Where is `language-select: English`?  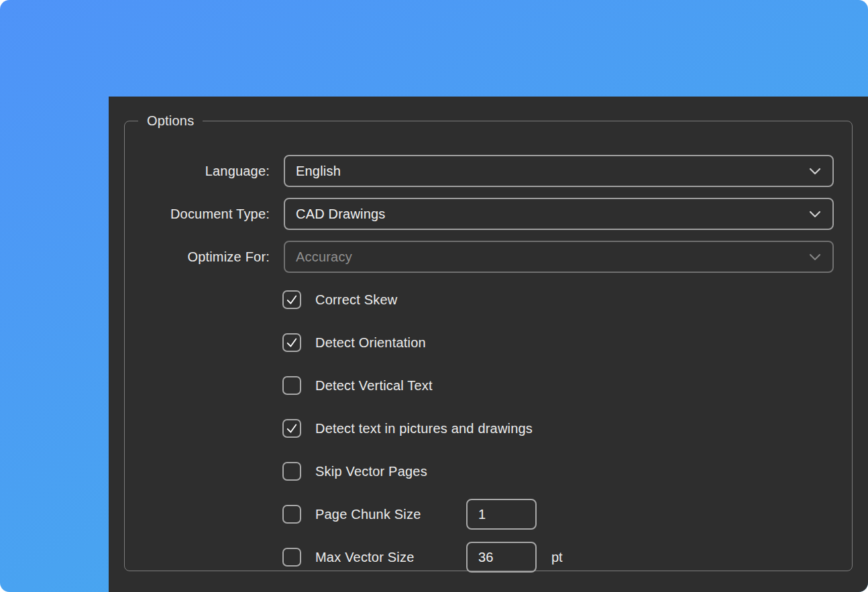
language-select: English is located at coordinates (559, 171).